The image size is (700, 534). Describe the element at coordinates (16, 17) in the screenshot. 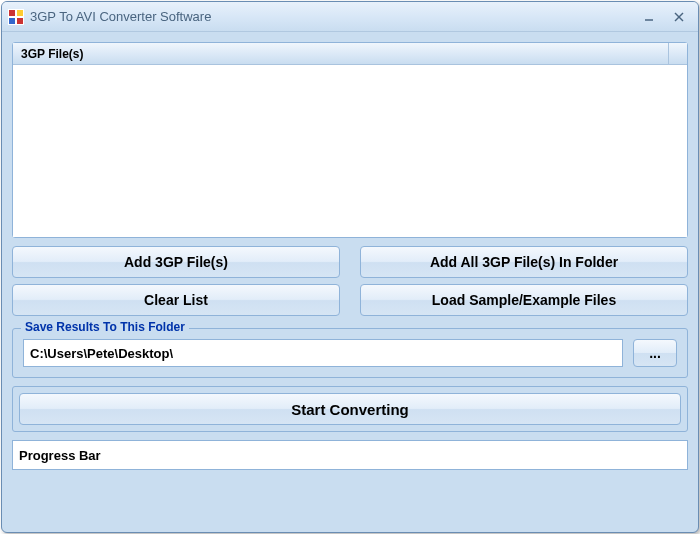

I see `app-icon` at that location.